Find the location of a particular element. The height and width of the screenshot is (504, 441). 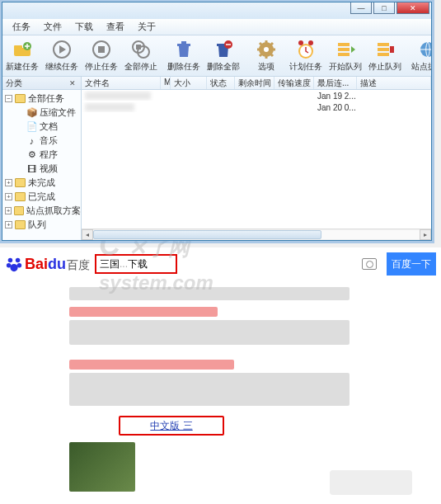

resume-task-button: 继续任务 is located at coordinates (62, 56).